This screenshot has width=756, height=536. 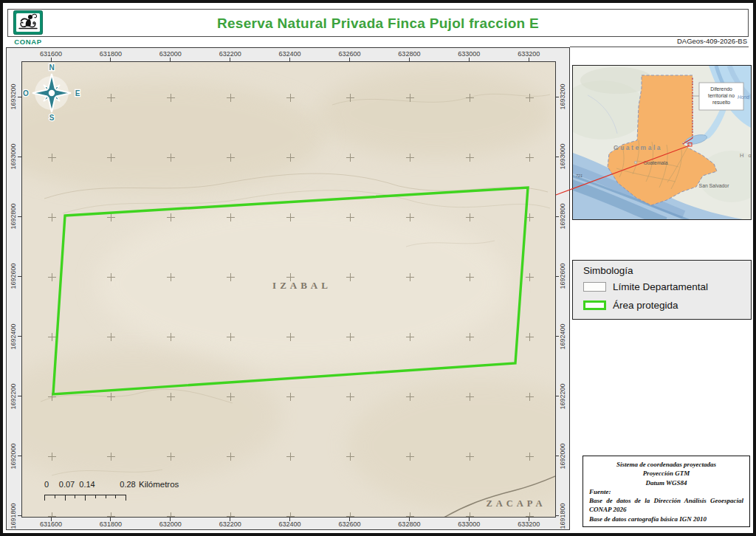 I want to click on x-tick-label-top: 632600, so click(x=349, y=54).